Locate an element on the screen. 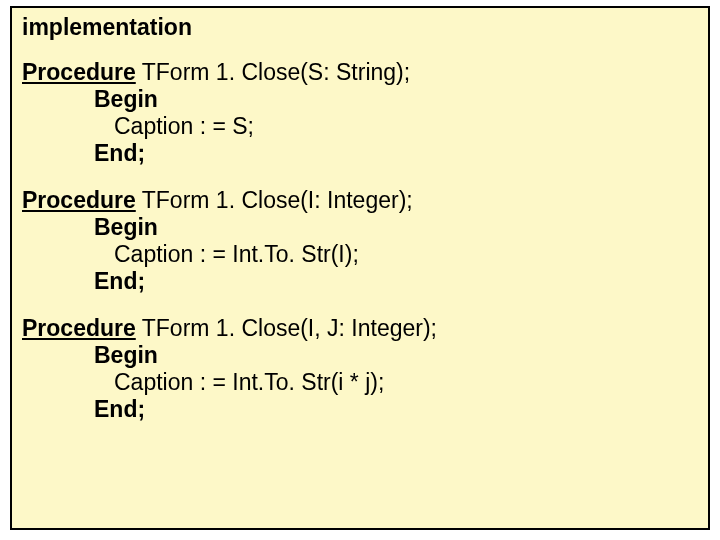  procedure-header: Procedure TForm 1. Close(S: String); is located at coordinates (360, 72).